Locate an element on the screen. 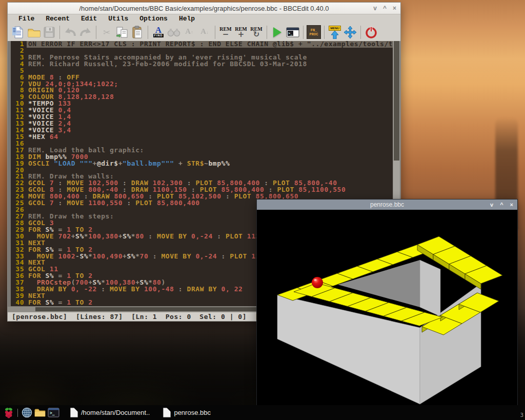 The width and height of the screenshot is (525, 420). menu-file: File is located at coordinates (27, 18).